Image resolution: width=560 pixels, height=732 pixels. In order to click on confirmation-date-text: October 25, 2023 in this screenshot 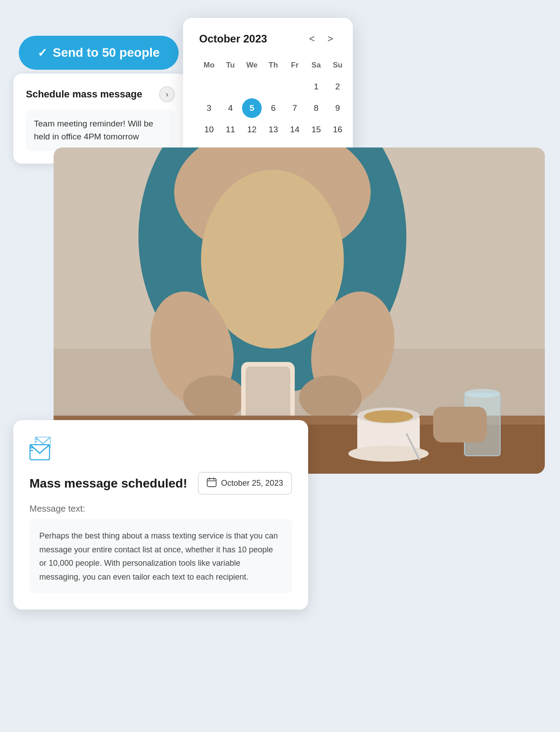, I will do `click(252, 484)`.